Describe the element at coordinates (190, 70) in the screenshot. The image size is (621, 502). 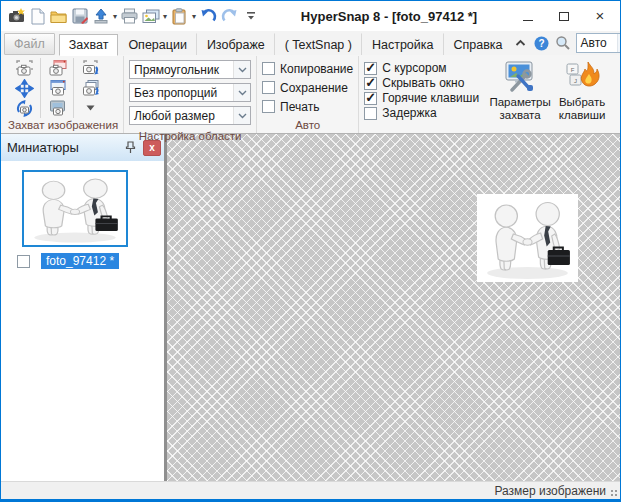
I see `capture-shape-dropdown: Прямоугольник` at that location.